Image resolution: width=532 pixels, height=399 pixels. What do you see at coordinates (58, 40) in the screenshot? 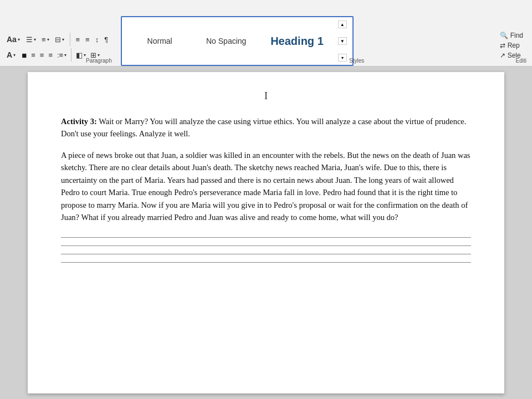
I see `indent-icon: ⊟` at bounding box center [58, 40].